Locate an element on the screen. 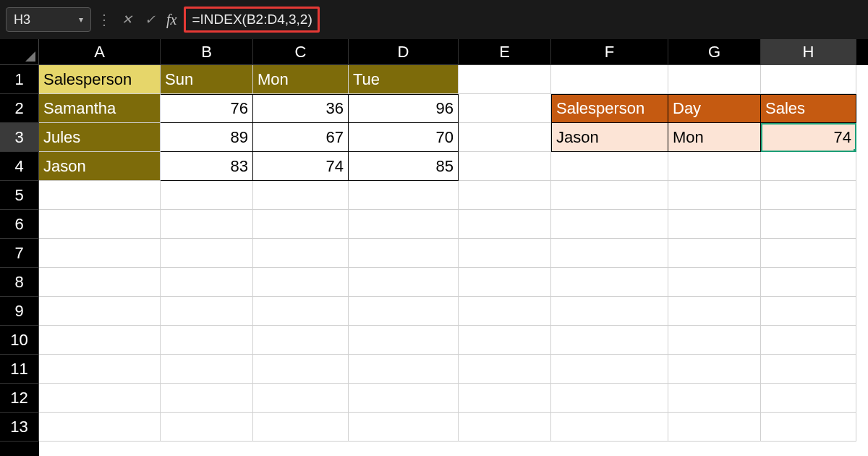 The width and height of the screenshot is (868, 456). cell-B10 is located at coordinates (207, 340).